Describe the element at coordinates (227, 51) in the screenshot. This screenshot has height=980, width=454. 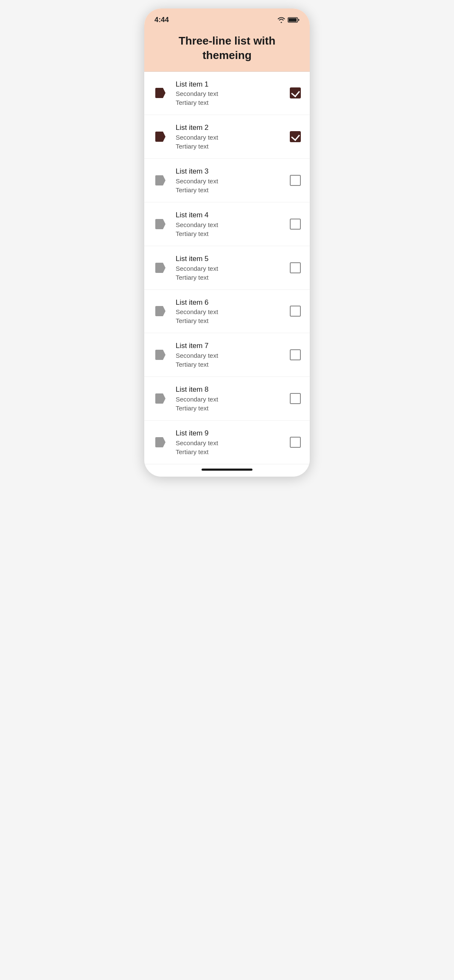
I see `app-header: Three-line list with themeing` at that location.